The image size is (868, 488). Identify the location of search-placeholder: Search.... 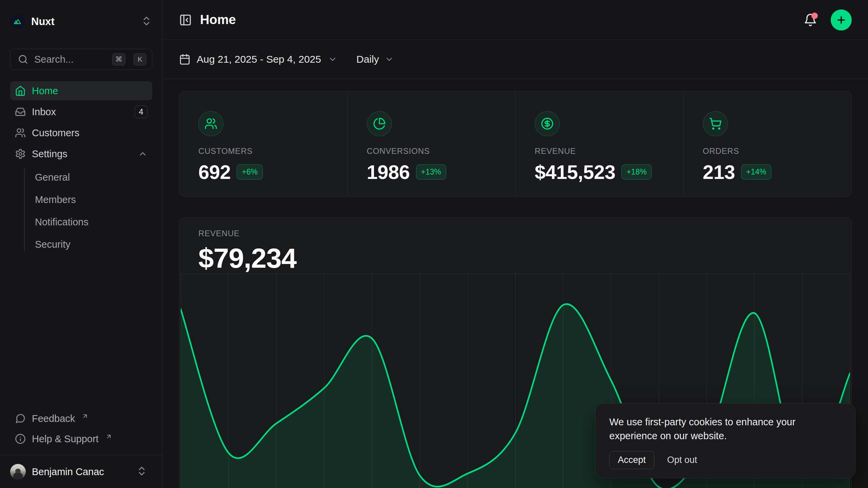
(70, 60).